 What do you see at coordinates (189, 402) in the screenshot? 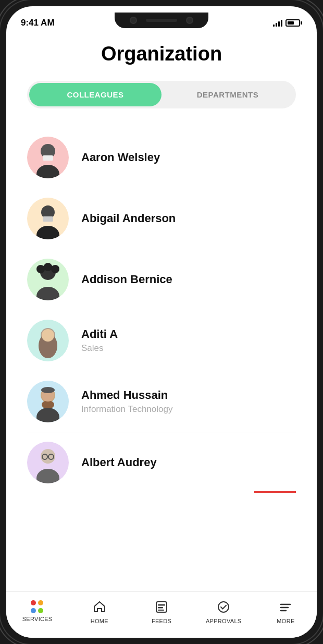
I see `colleague-info: Ahmed Hussain Information Technology` at bounding box center [189, 402].